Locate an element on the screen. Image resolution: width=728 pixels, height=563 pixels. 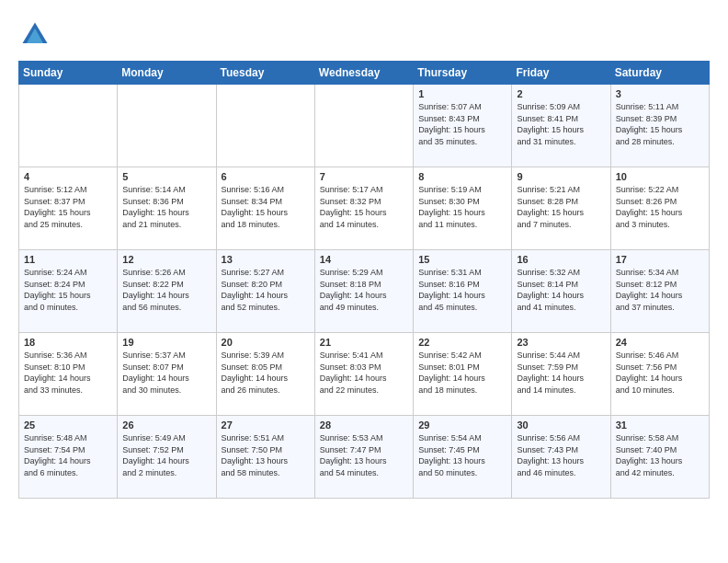
day-info: Sunrise: 5:54 AM Sunset: 7:45 PM Dayligh… is located at coordinates (462, 455).